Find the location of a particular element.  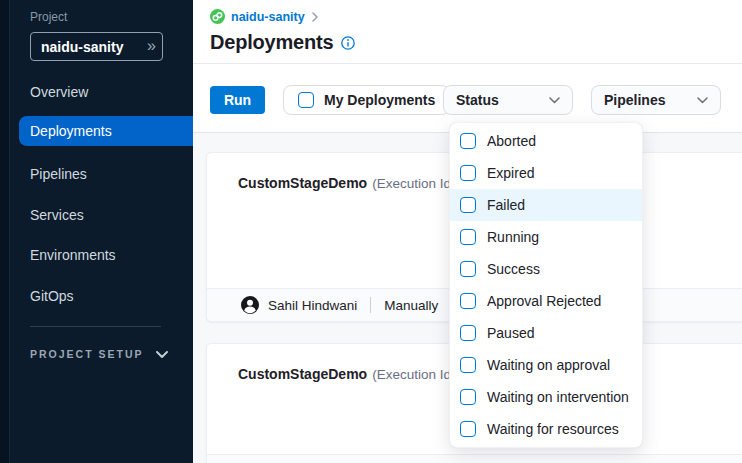

project-selector: naidu-sanity » is located at coordinates (96, 46).